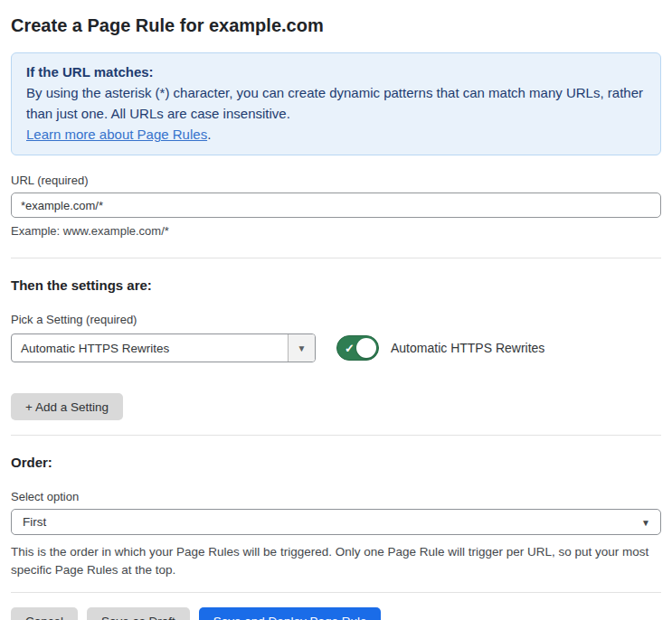 The width and height of the screenshot is (672, 620). Describe the element at coordinates (336, 25) in the screenshot. I see `page-title: Create a Page Rule for example.com` at that location.